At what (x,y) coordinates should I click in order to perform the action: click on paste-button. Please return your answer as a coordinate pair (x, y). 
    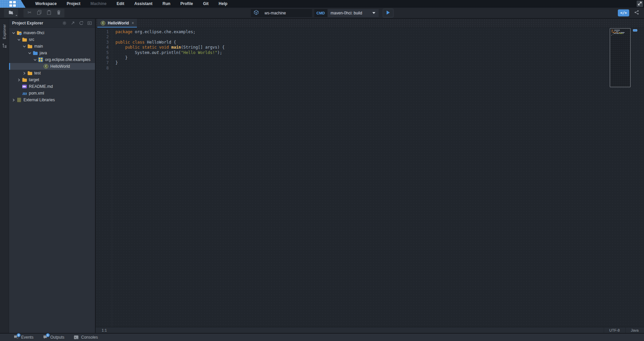
    Looking at the image, I should click on (49, 13).